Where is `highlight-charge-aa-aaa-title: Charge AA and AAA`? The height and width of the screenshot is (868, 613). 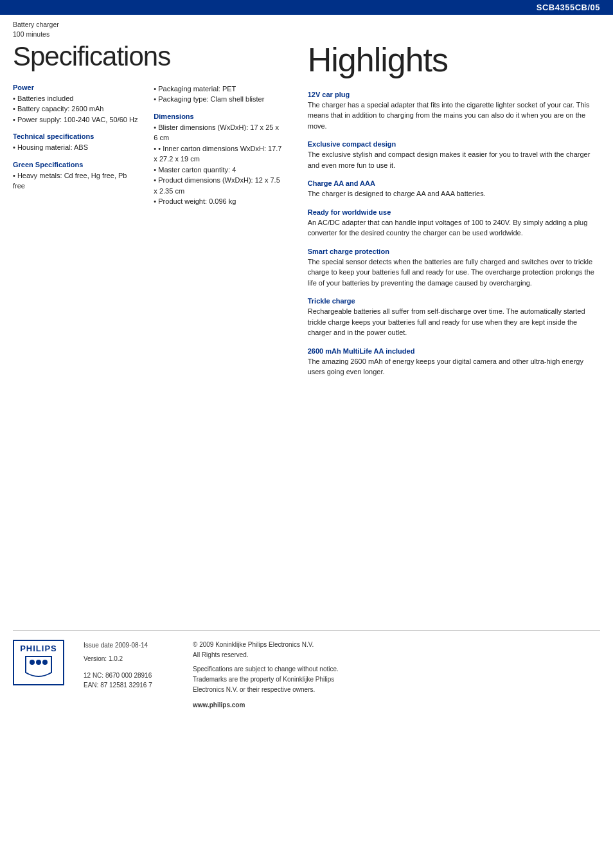 highlight-charge-aa-aaa-title: Charge AA and AAA is located at coordinates (454, 183).